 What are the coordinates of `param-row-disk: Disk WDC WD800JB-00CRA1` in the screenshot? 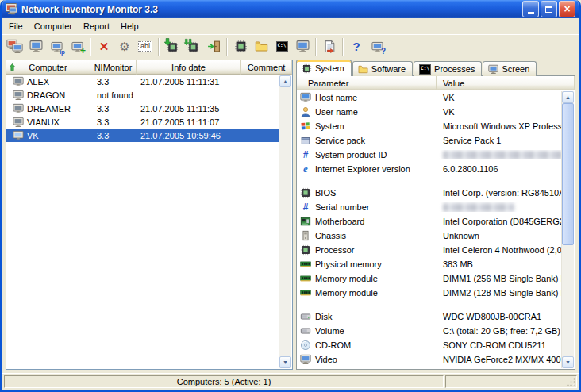 It's located at (429, 317).